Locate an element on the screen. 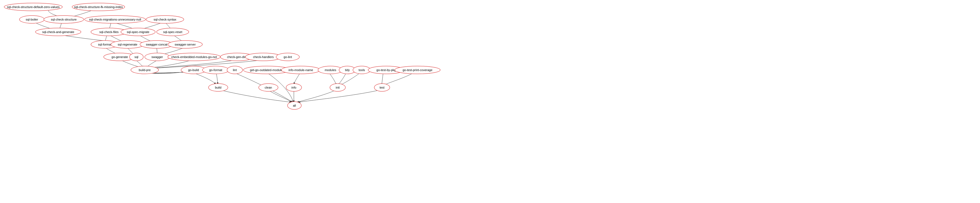  edge-go-build-to-build is located at coordinates (205, 78).